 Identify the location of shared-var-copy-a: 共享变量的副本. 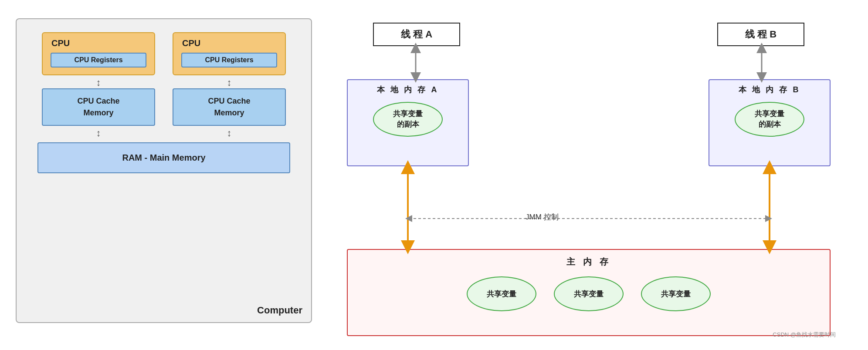
(408, 119).